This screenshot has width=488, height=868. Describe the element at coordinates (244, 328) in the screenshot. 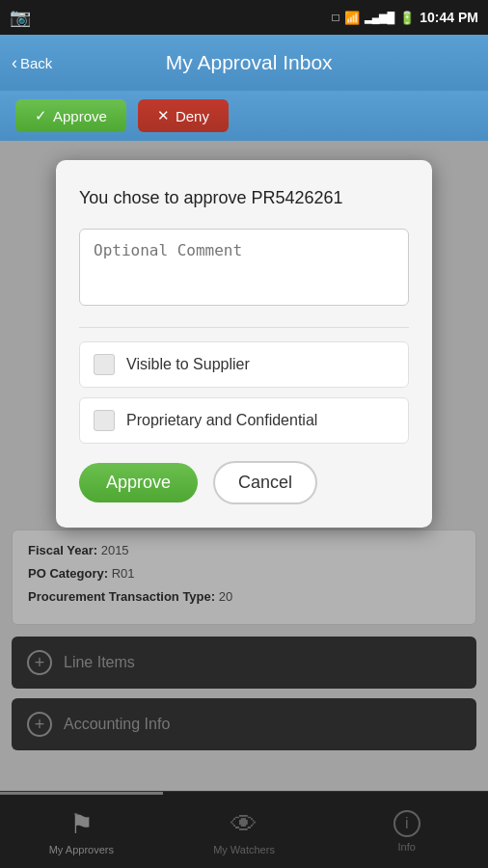

I see `separator-line` at that location.